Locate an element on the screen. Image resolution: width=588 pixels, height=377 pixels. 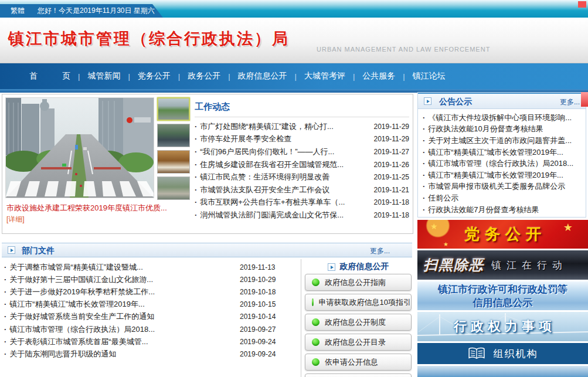
nav-item: 党务公开 is located at coordinates (145, 76).